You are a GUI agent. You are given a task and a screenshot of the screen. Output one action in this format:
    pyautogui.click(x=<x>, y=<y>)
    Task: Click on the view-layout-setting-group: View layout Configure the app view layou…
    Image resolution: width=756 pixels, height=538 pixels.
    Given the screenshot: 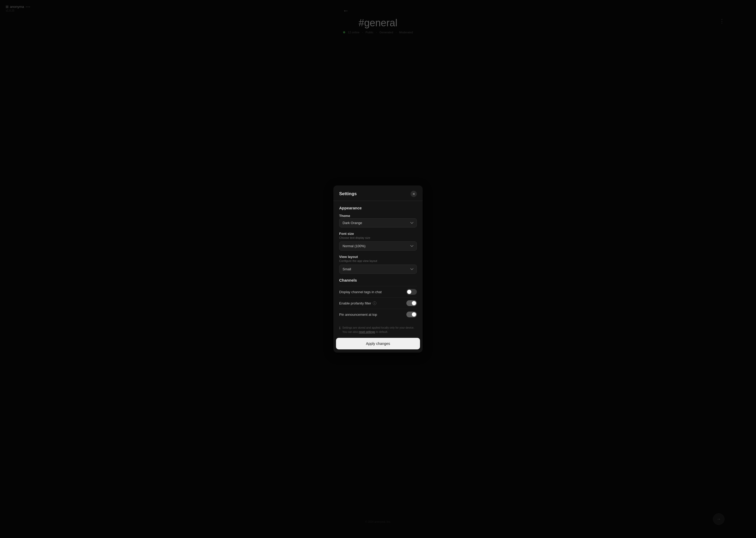 What is the action you would take?
    pyautogui.click(x=378, y=264)
    